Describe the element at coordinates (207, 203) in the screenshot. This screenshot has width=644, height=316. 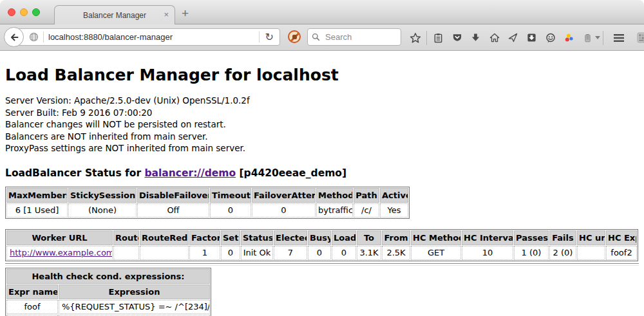
I see `balancer-summary-table: MaxMembers StickySession DisableFailover…` at that location.